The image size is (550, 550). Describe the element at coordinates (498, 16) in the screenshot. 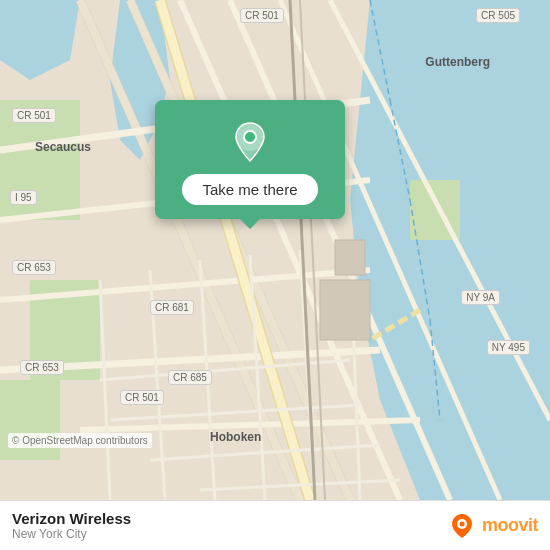

I see `road-label-cr505: CR 505` at that location.